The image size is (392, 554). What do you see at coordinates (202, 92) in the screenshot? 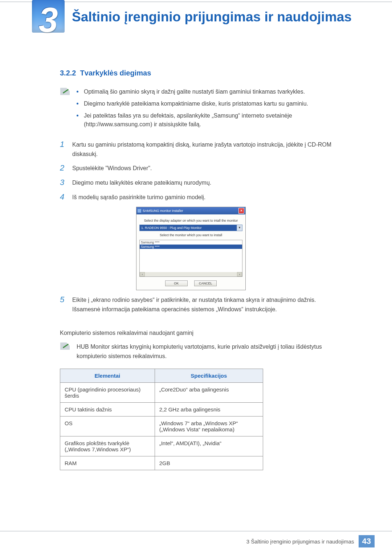
I see `bullet-item: Optimalią šio gaminio skyrą ir dažnį gal…` at bounding box center [202, 92].